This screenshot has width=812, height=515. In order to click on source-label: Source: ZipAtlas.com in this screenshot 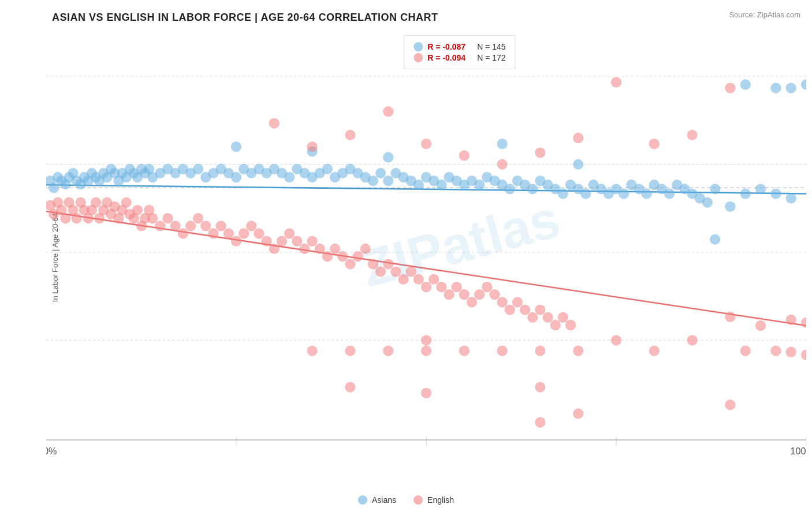, I will do `click(765, 15)`.